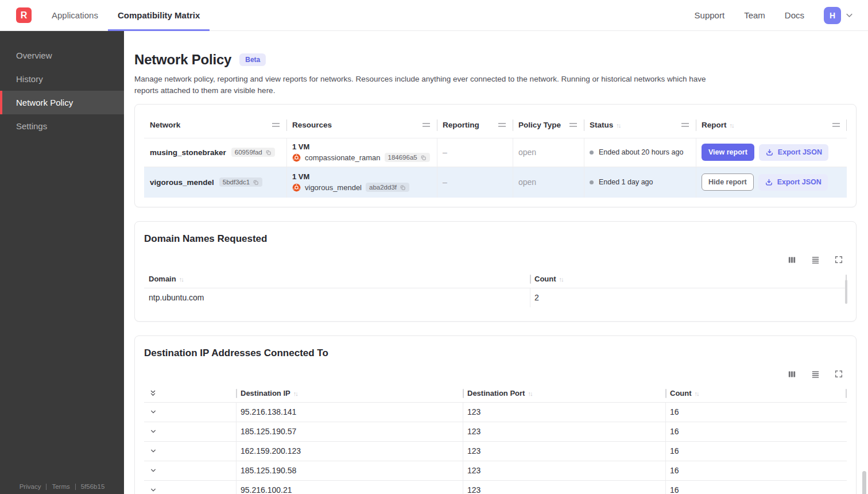 The image size is (868, 494). I want to click on chevron-down-icon, so click(850, 15).